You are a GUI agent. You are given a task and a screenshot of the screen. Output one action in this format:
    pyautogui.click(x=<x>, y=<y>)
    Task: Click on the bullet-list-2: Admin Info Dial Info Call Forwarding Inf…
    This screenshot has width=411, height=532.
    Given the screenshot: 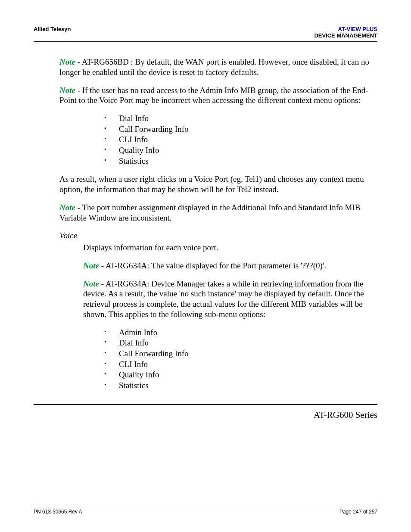 What is the action you would take?
    pyautogui.click(x=206, y=359)
    